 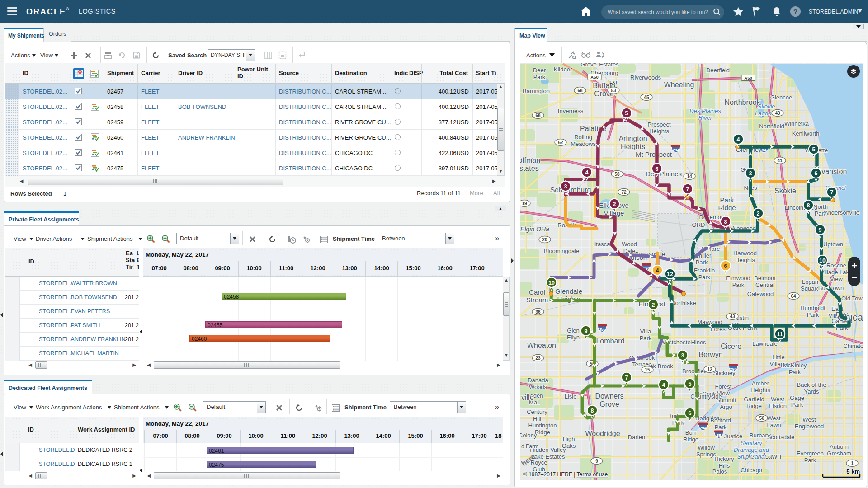 I want to click on svg-text: HoffmanEstates, so click(x=530, y=164).